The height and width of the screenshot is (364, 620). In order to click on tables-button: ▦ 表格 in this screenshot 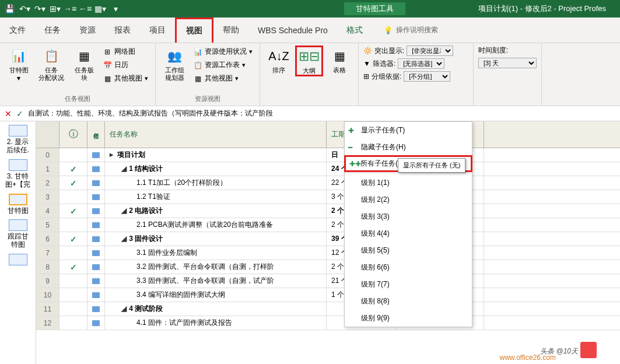, I will do `click(339, 61)`.